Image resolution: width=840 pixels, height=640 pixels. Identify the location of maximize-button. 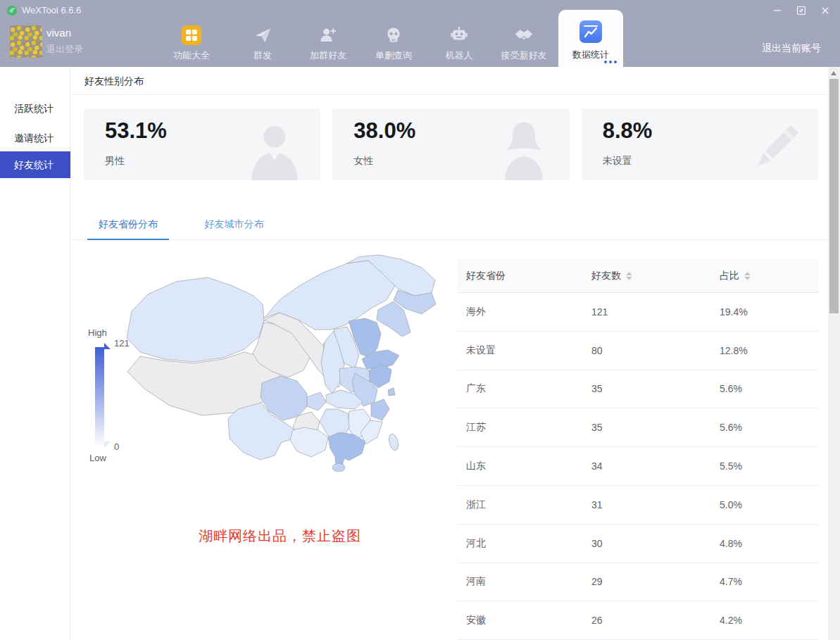
(801, 11).